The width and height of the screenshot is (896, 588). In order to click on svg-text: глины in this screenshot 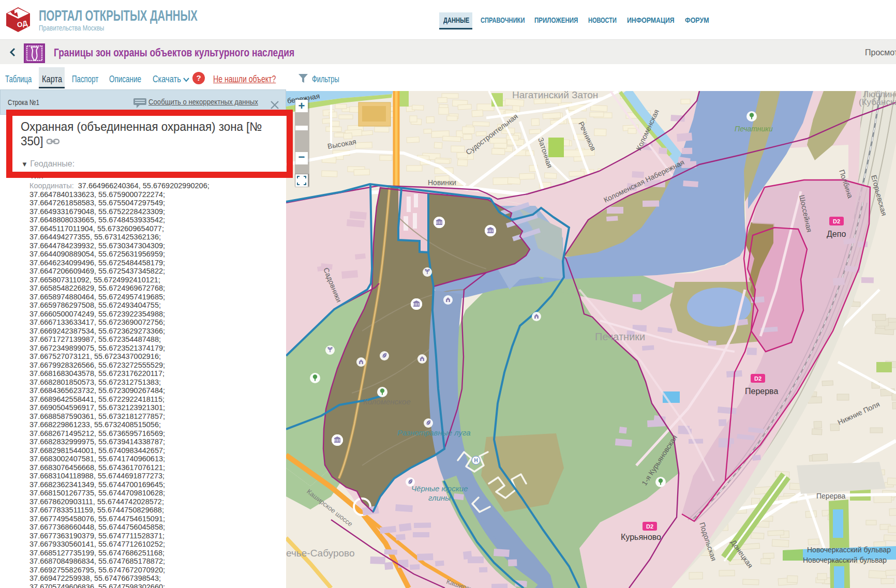, I will do `click(440, 497)`.